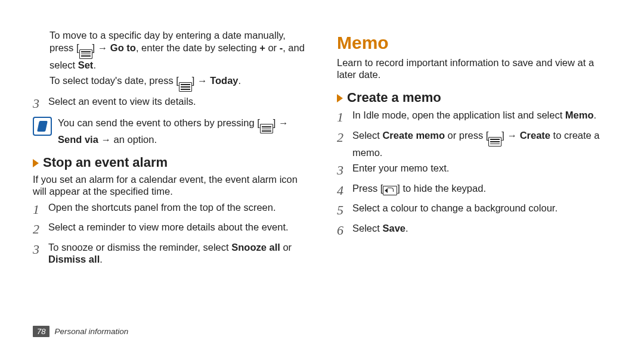  I want to click on text: To snooze or dismiss the reminder, selec…, so click(140, 247).